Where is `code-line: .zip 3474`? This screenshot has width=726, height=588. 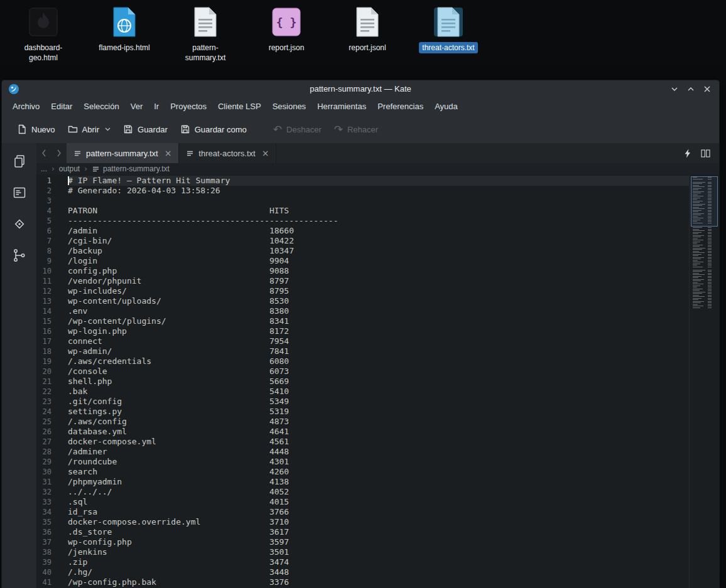 code-line: .zip 3474 is located at coordinates (378, 562).